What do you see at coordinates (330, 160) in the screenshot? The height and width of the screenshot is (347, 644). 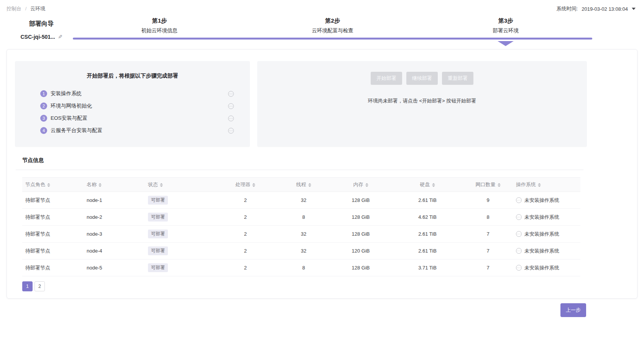 I see `nodes-section-title: 节点信息` at bounding box center [330, 160].